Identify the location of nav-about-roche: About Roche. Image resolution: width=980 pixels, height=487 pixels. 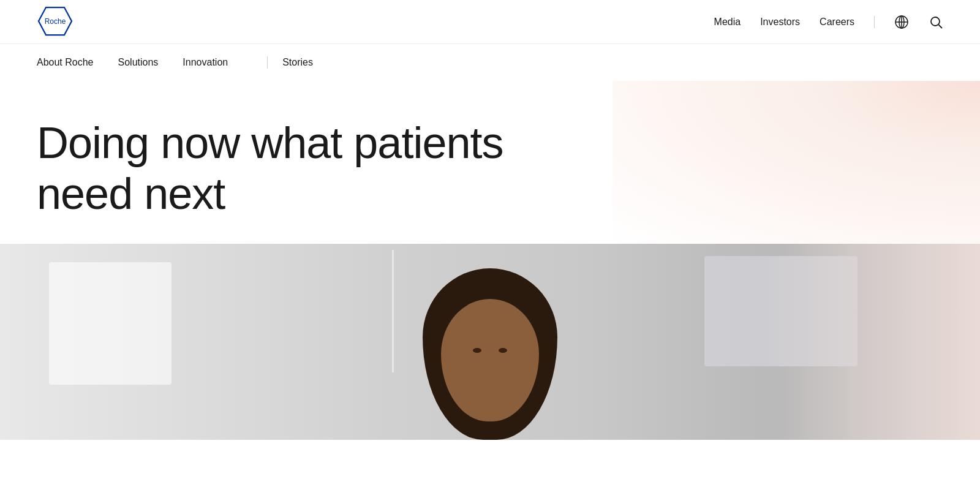
(71, 62).